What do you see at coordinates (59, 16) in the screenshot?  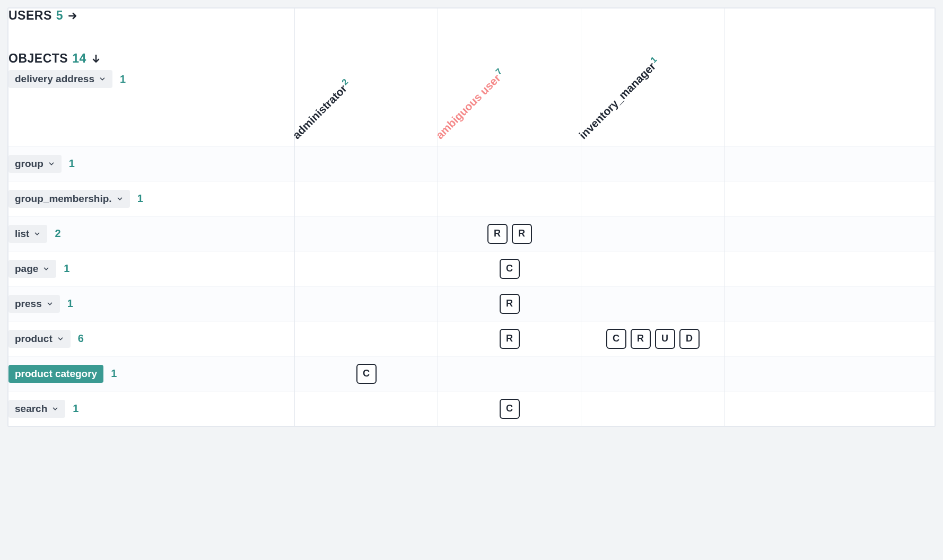 I see `users-count: 5` at bounding box center [59, 16].